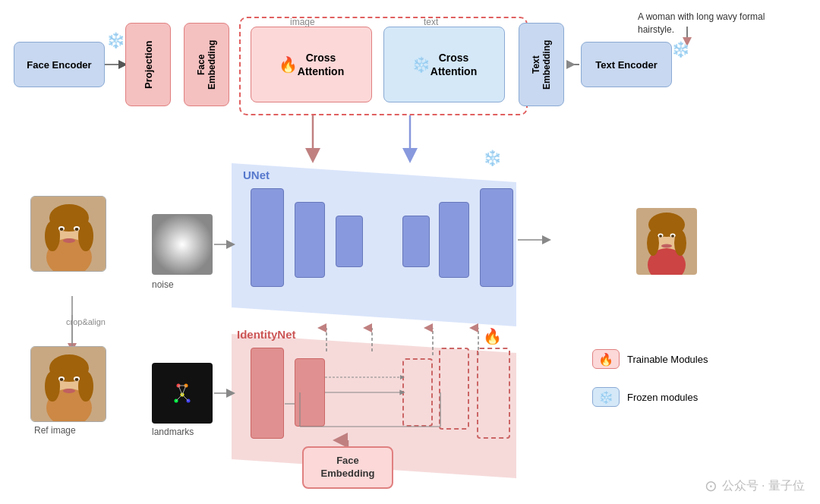 This screenshot has height=504, width=820. Describe the element at coordinates (162, 285) in the screenshot. I see `noise-label: noise` at that location.